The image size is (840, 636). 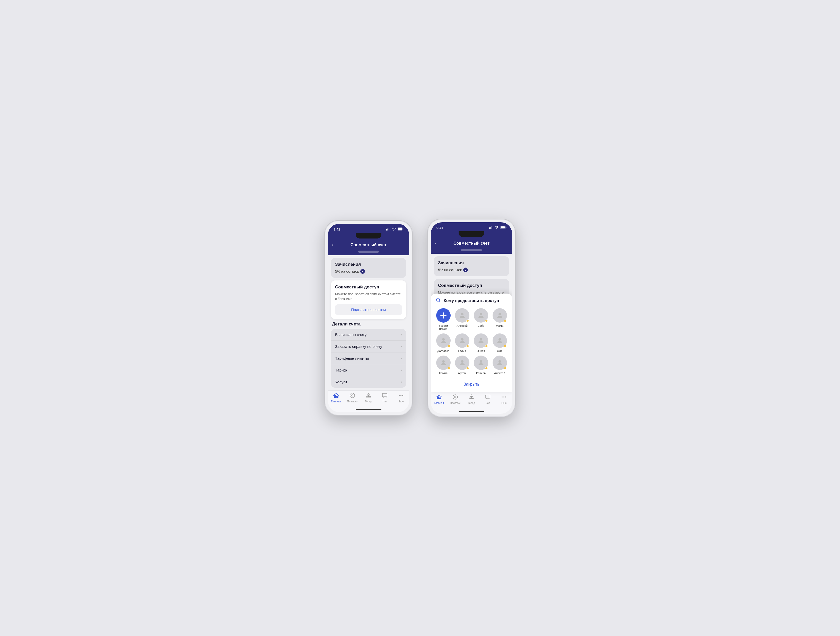 What do you see at coordinates (388, 229) in the screenshot?
I see `signal-icon` at bounding box center [388, 229].